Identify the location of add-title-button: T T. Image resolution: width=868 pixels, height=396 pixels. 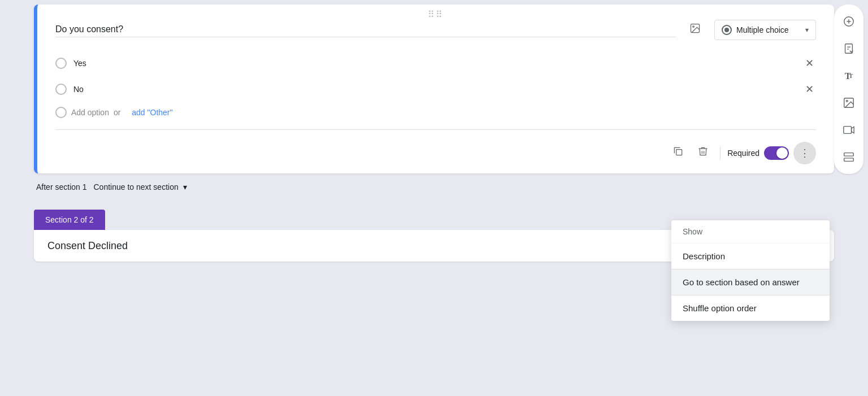
(849, 76).